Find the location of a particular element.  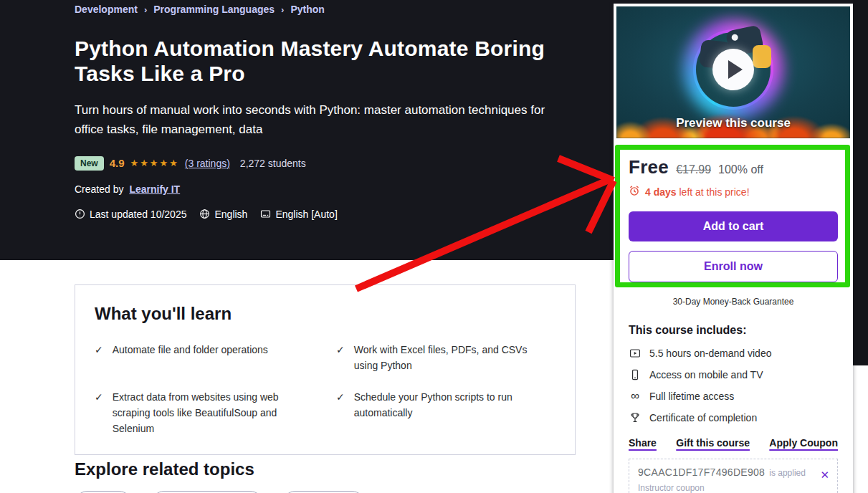

apply-coupon-link: Apply Coupon is located at coordinates (803, 443).